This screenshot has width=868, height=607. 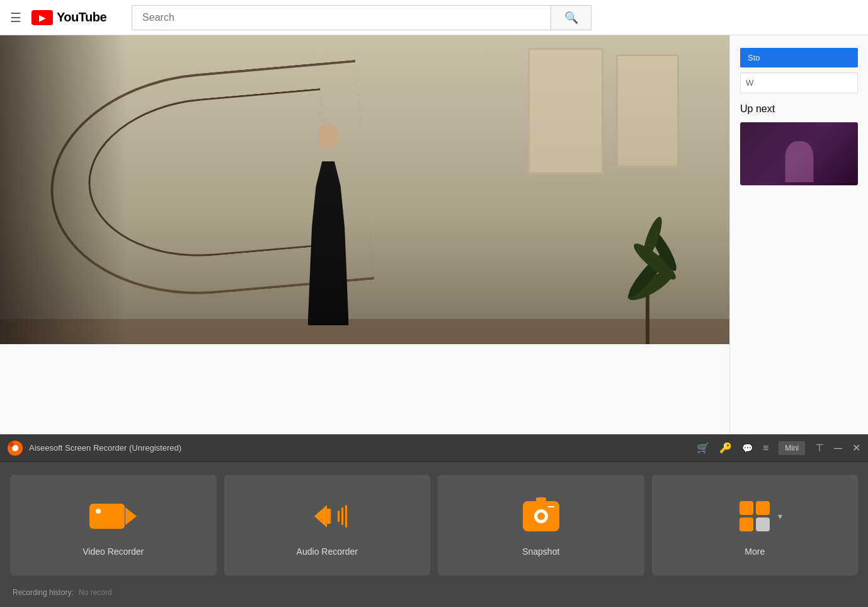 I want to click on search-container: 🔍, so click(x=362, y=18).